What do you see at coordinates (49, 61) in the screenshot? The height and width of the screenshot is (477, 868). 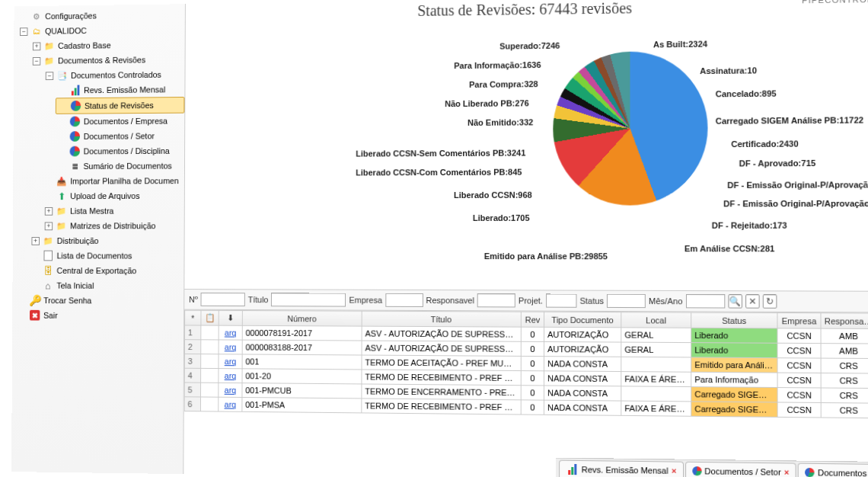 I see `folder-icon: 📁` at bounding box center [49, 61].